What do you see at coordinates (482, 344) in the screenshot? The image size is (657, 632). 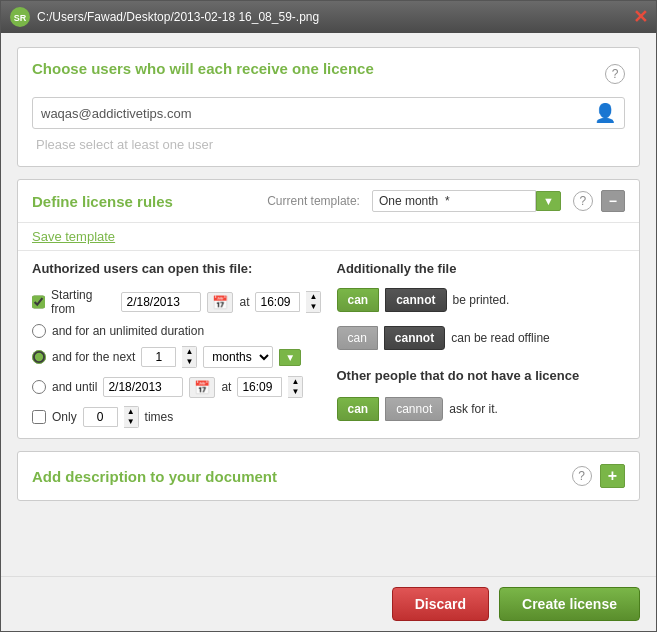 I see `license-right: Additionally the file can cannot be prin…` at bounding box center [482, 344].